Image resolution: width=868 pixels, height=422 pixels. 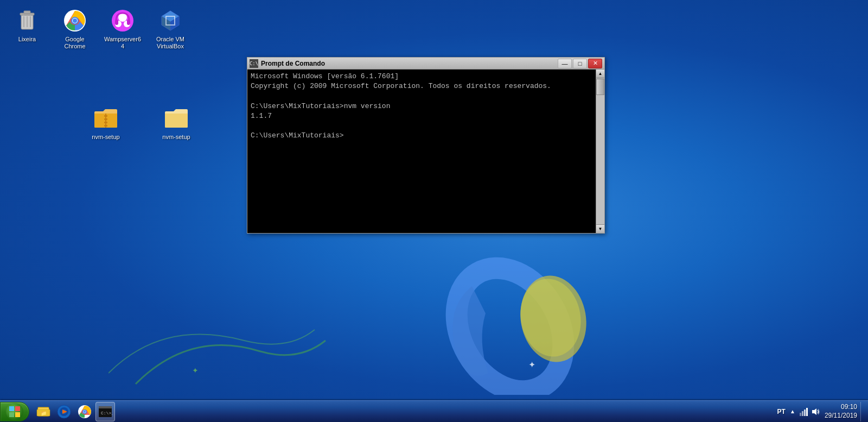 What do you see at coordinates (426, 64) in the screenshot?
I see `cmd-titlebar: C:\ Prompt de Comando — □ ✕` at bounding box center [426, 64].